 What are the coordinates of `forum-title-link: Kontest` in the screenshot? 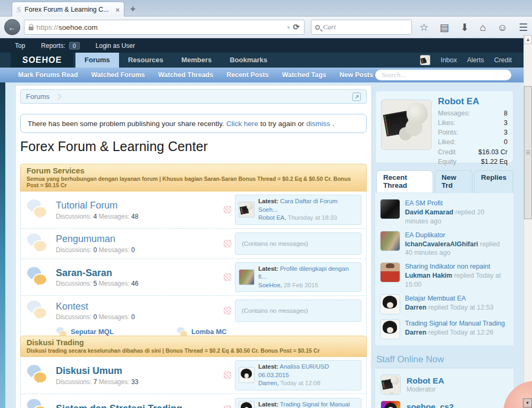 It's located at (139, 306).